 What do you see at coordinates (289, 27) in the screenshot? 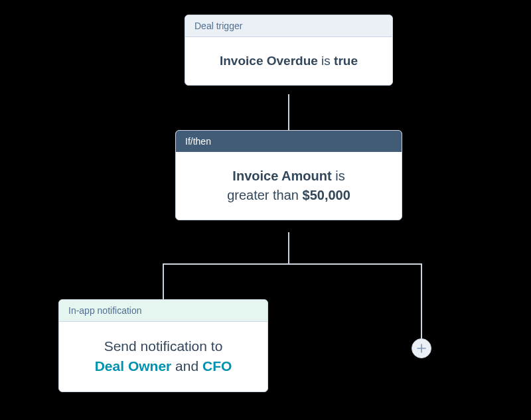
I see `trigger-header: Deal trigger` at bounding box center [289, 27].